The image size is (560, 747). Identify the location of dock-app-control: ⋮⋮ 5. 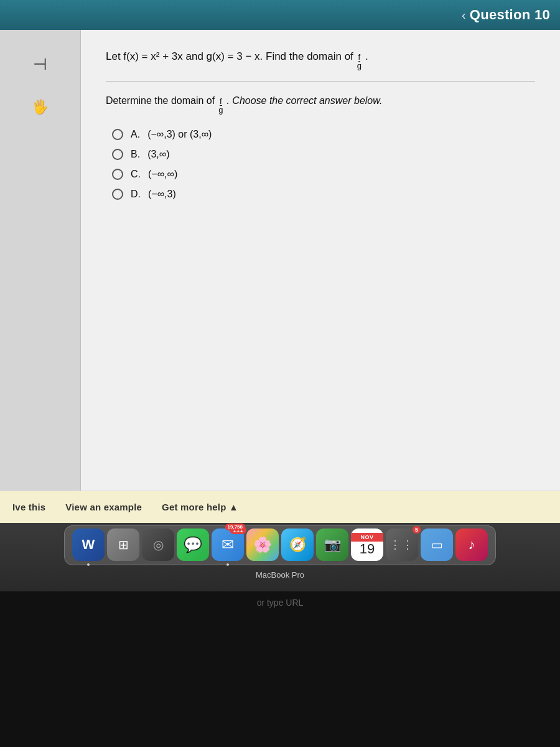
(402, 545).